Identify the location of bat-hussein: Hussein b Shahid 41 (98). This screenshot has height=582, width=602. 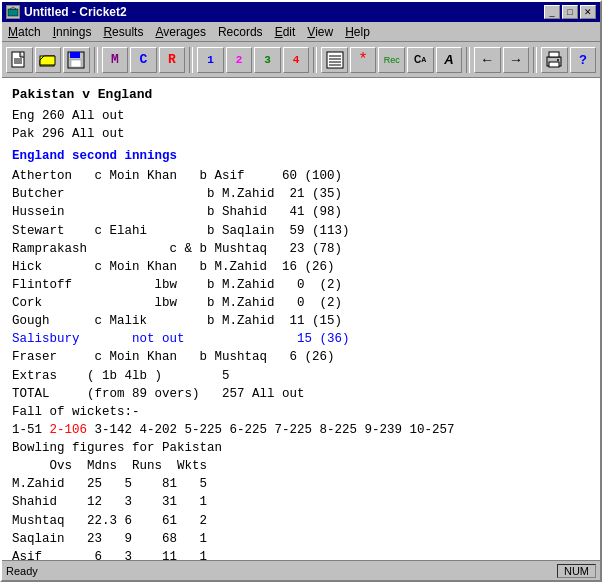
(301, 212).